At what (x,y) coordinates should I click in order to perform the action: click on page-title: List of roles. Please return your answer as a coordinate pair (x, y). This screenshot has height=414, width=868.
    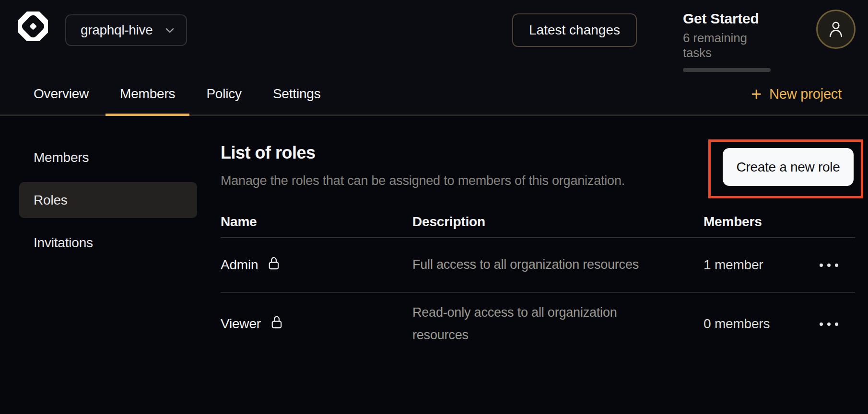
    Looking at the image, I should click on (268, 153).